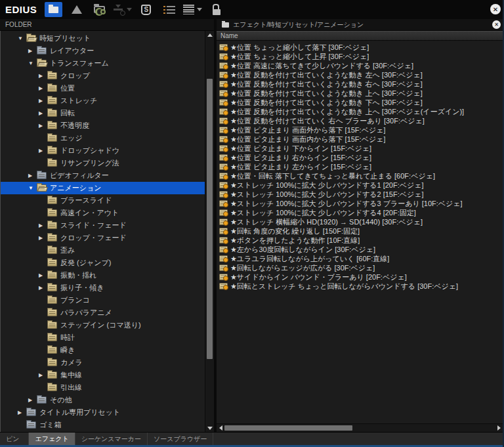 This screenshot has width=504, height=447. I want to click on tree-item: ▶ 振り子・傾き, so click(102, 287).